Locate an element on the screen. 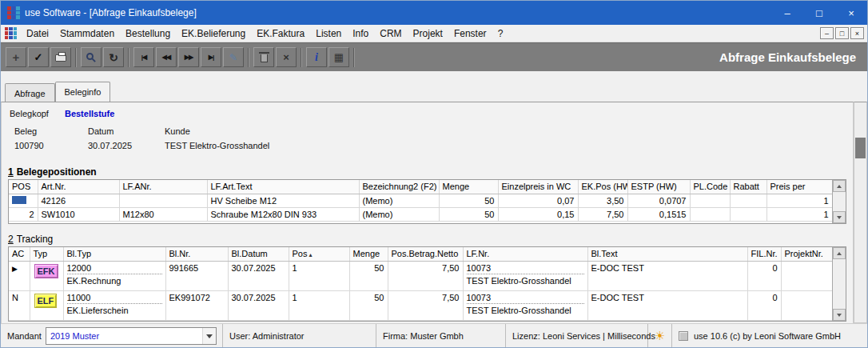  col-lf-anr: LF.ANr. is located at coordinates (163, 187).